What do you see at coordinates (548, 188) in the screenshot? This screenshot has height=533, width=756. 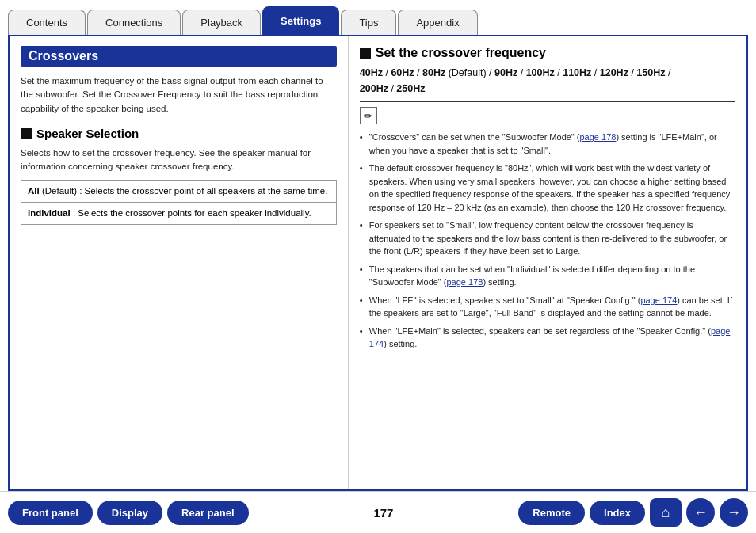 I see `note-item-2: The default crossover frequency is "80Hz…` at bounding box center [548, 188].